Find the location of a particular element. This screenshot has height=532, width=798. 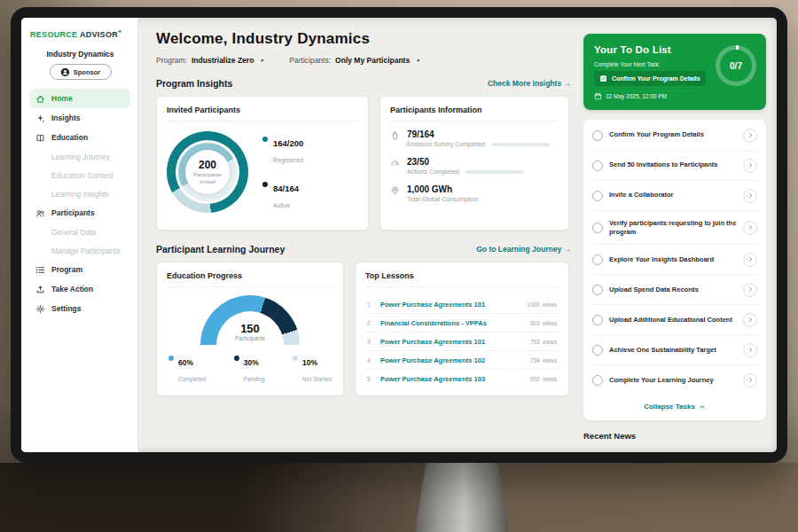

users-icon is located at coordinates (41, 213).